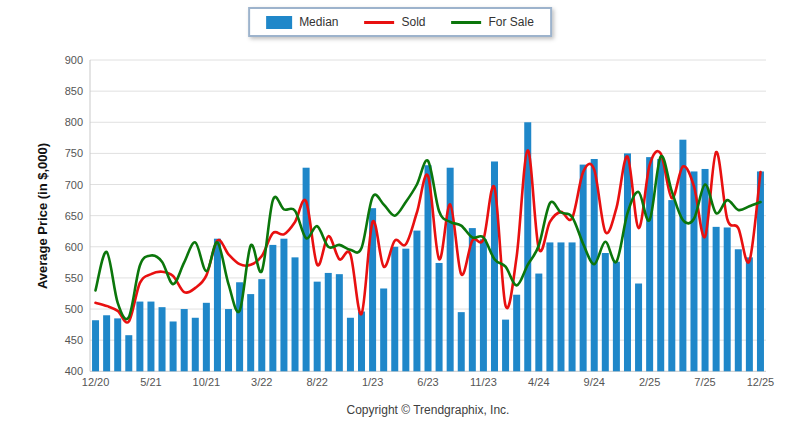  I want to click on x-tick-label: 1/23, so click(372, 382).